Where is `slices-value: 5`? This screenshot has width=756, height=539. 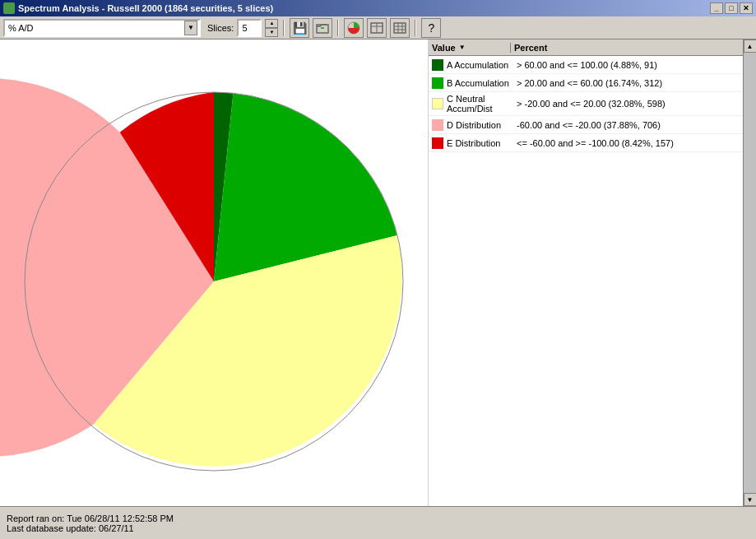 slices-value: 5 is located at coordinates (244, 28).